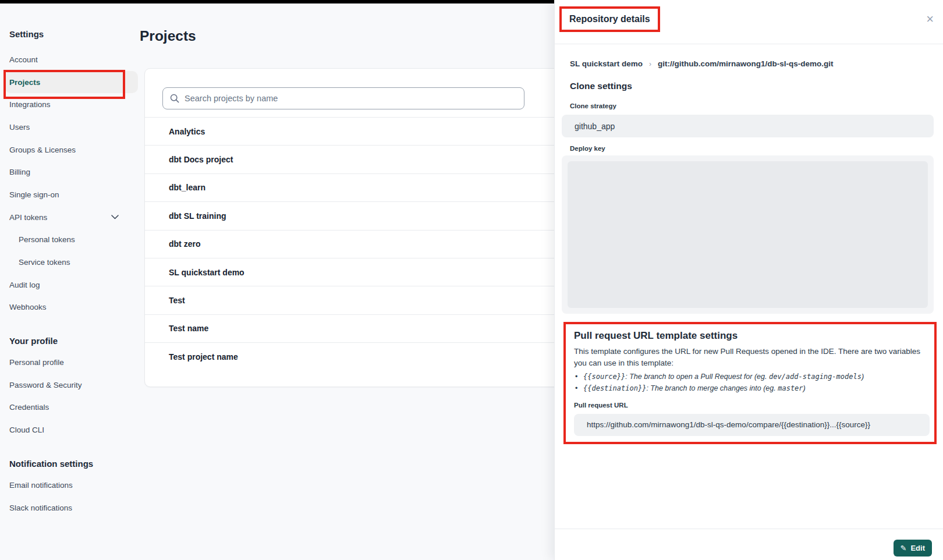  I want to click on sidebar-item-api-tokens: API tokens, so click(70, 218).